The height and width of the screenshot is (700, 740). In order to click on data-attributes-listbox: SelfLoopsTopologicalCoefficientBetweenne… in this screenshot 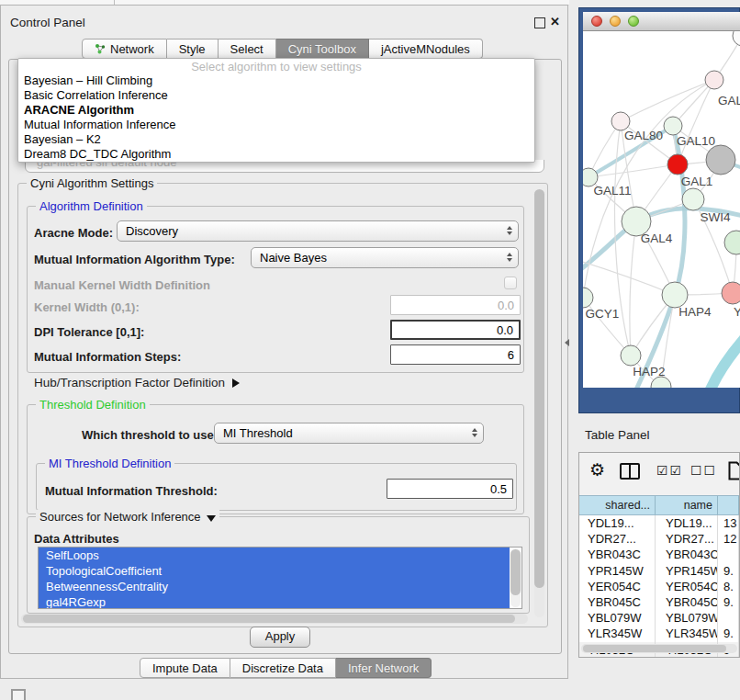, I will do `click(280, 578)`.